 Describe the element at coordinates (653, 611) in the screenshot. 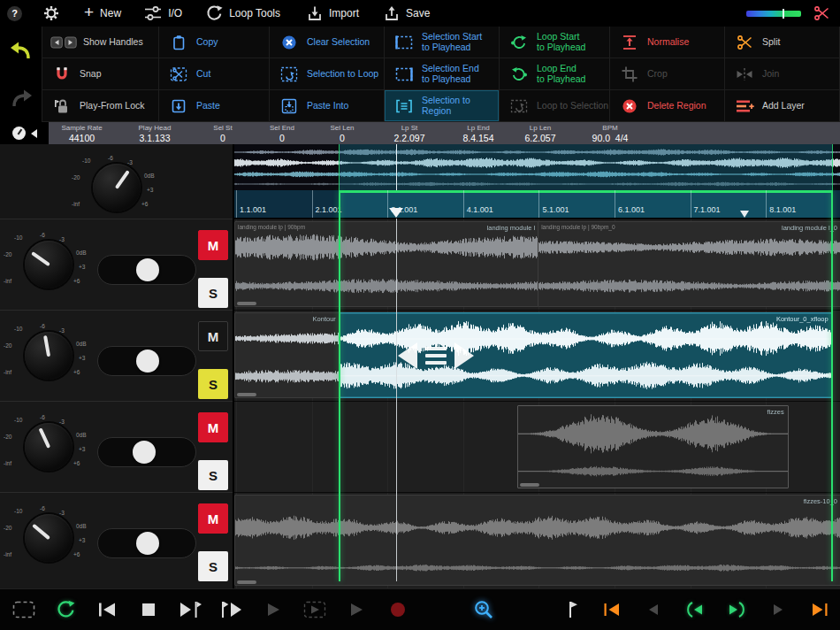

I see `prev-region-button` at that location.